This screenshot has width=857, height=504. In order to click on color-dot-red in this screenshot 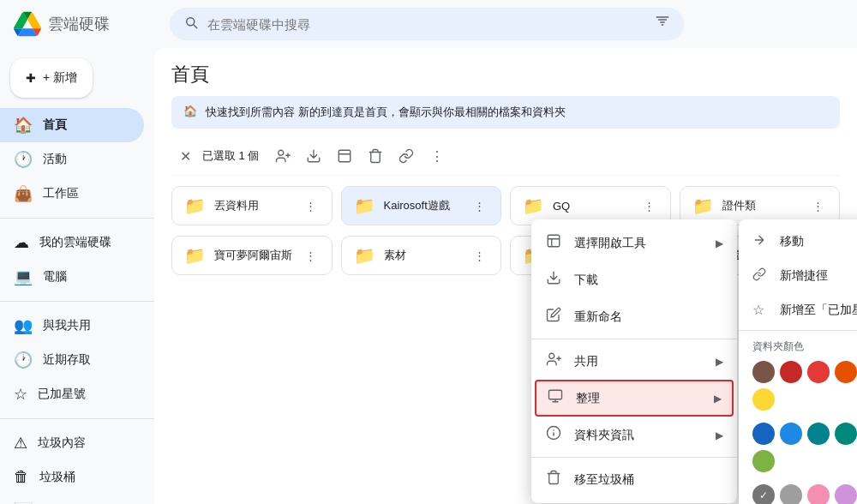, I will do `click(818, 372)`.